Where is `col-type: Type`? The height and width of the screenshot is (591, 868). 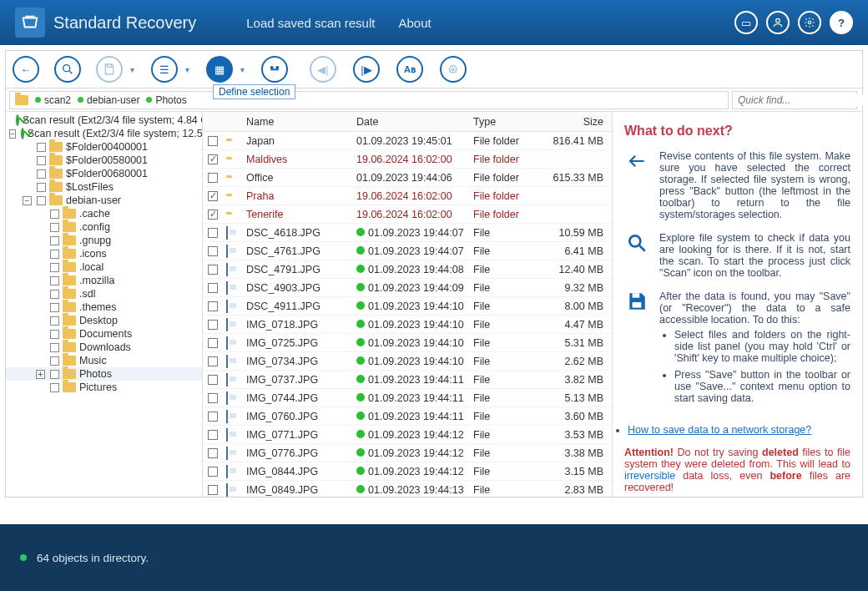
col-type: Type is located at coordinates (507, 122).